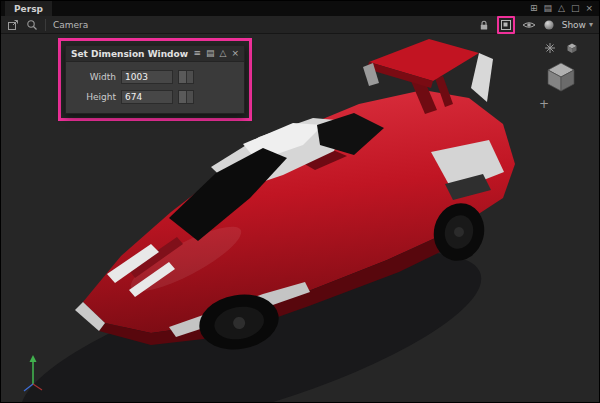 Image resolution: width=600 pixels, height=403 pixels. I want to click on lock-icon, so click(484, 25).